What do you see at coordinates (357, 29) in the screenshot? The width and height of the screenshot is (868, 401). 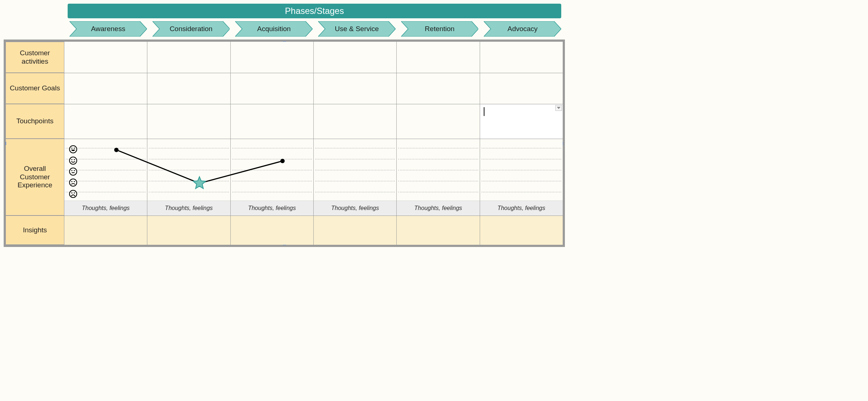 I see `phase-chevron-use-service: Use & Service` at bounding box center [357, 29].